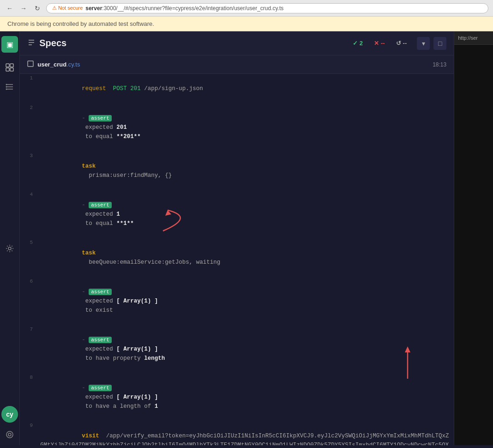 The width and height of the screenshot is (493, 448). What do you see at coordinates (237, 43) in the screenshot?
I see `specs-header: Specs ✓ 2 ✕ -- ↺ -- ▾ □` at bounding box center [237, 43].